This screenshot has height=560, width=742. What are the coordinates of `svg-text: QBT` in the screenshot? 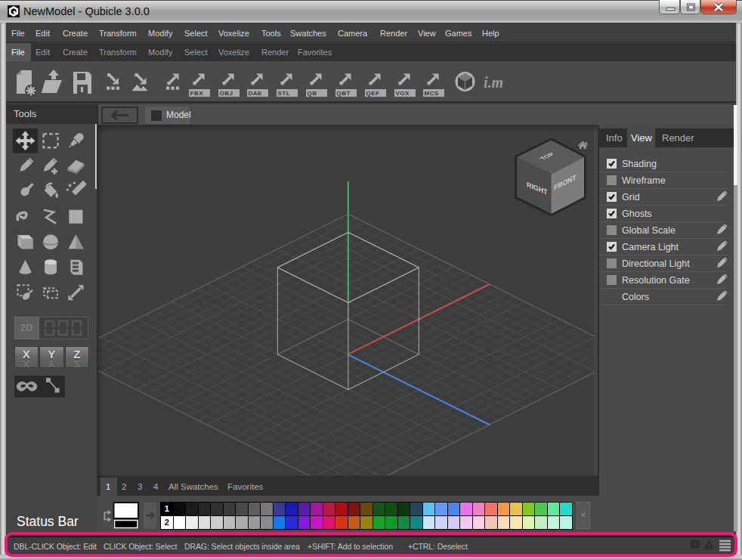 It's located at (344, 94).